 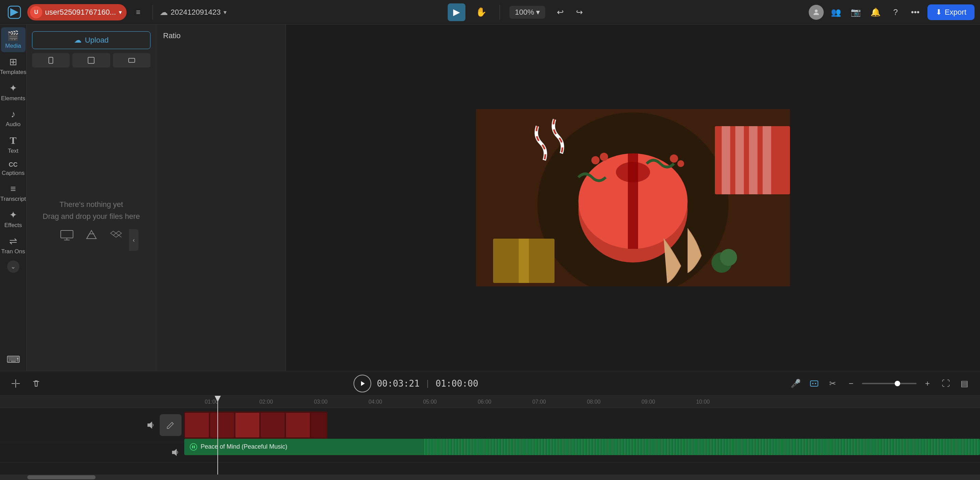 I want to click on sidebar-label-transcript: Transcript, so click(x=13, y=199).